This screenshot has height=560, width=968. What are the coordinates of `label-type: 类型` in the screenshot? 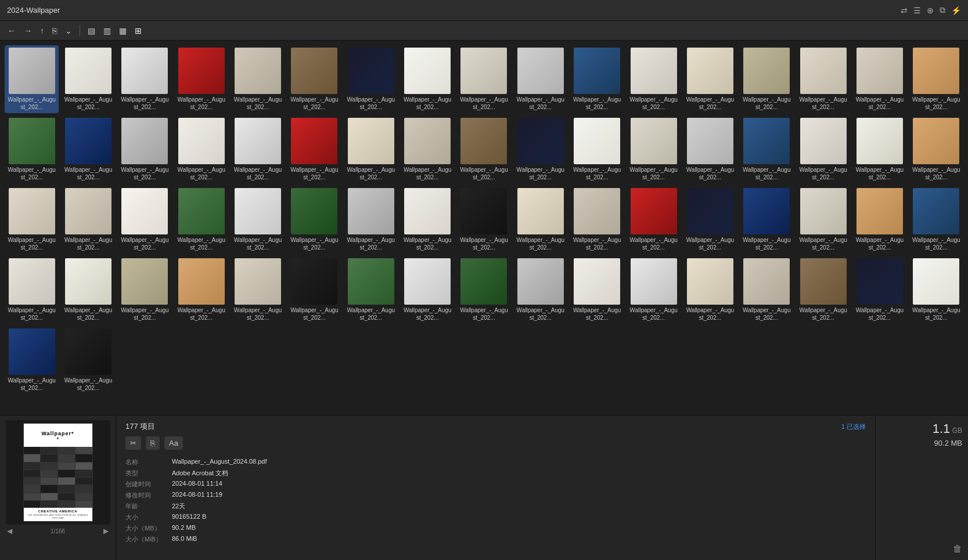 It's located at (149, 474).